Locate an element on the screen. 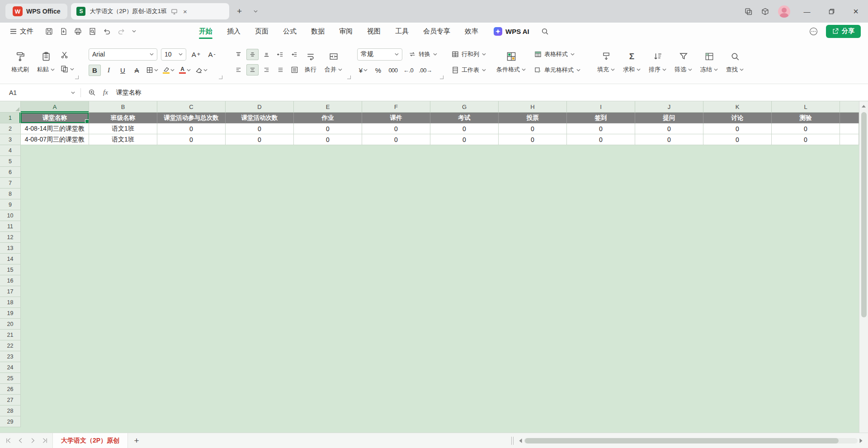 This screenshot has width=868, height=448. vertical-scroll-thumb is located at coordinates (864, 215).